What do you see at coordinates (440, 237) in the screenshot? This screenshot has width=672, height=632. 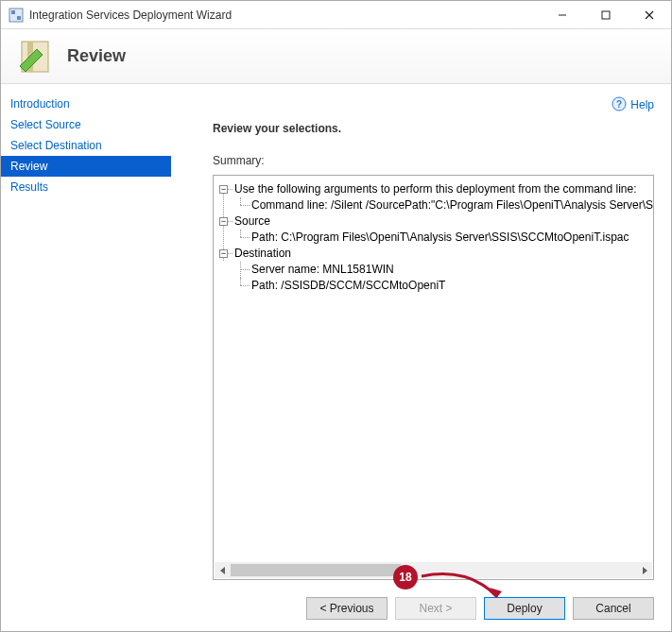 I see `tree-source-path: Path: C:\Program Files\OpeniT\Analysis S…` at bounding box center [440, 237].